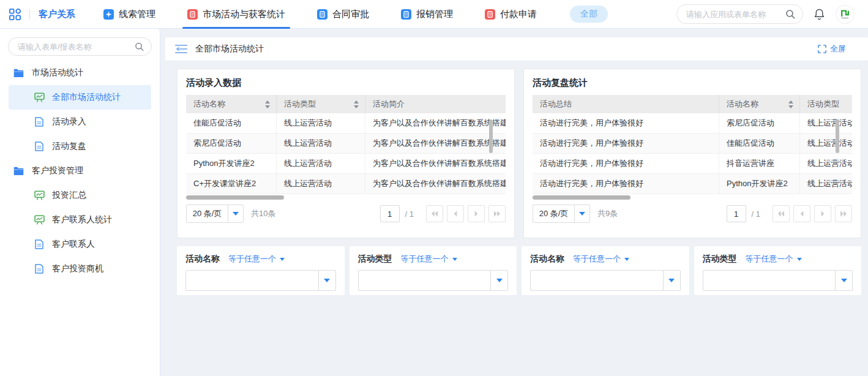 Image resolution: width=868 pixels, height=376 pixels. I want to click on sidebar-item: 全部市场活动统计, so click(80, 97).